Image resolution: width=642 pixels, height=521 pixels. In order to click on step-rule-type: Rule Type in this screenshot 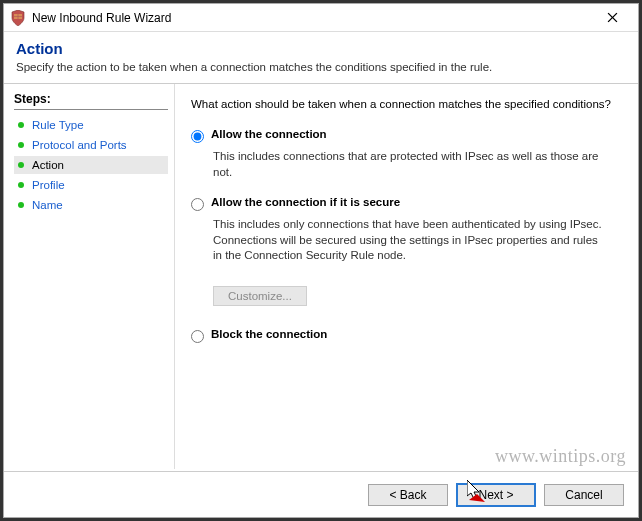, I will do `click(91, 125)`.